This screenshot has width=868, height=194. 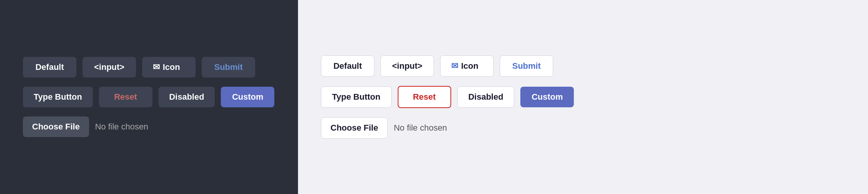 I want to click on dark-reset-button: Reset, so click(x=126, y=97).